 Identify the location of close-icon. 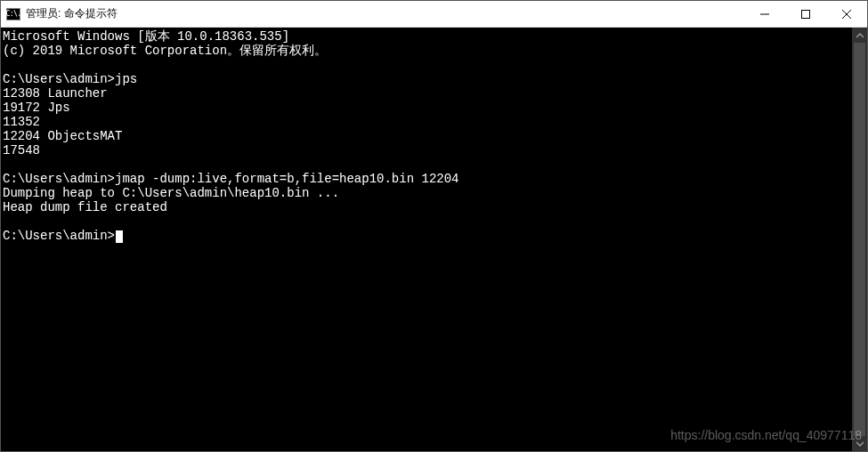
(847, 14).